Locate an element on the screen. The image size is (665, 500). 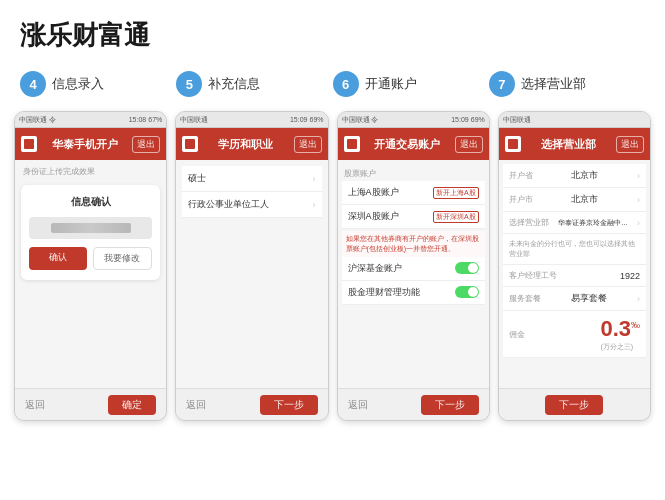
step-6-label: 开通账户 is located at coordinates (391, 84).